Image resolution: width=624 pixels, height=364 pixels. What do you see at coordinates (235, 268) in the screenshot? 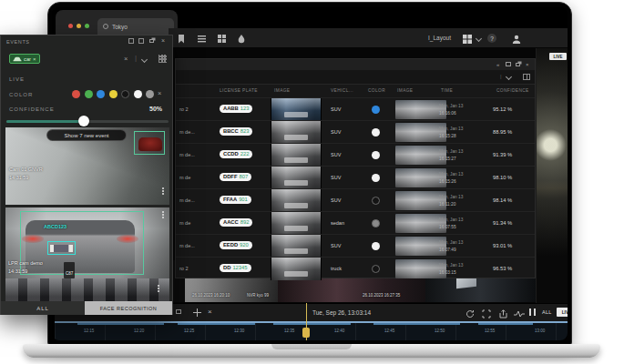
I see `license-plate-chip: DD12345` at bounding box center [235, 268].